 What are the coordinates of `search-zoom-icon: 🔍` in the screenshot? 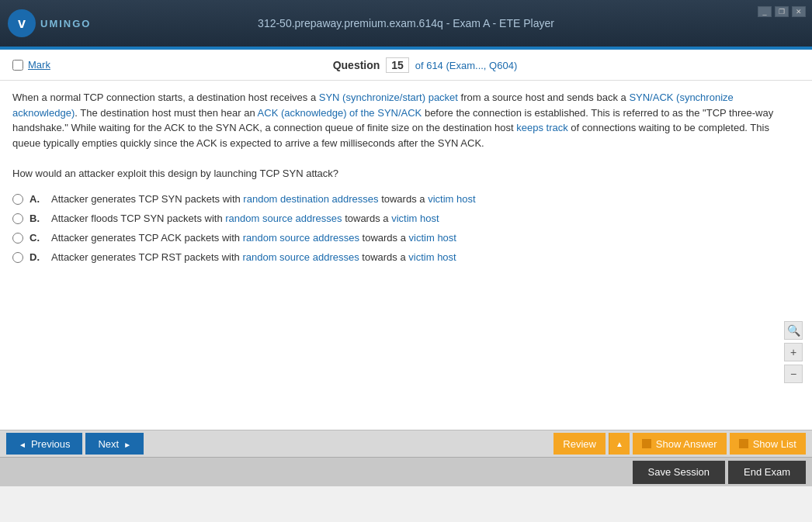 It's located at (793, 330).